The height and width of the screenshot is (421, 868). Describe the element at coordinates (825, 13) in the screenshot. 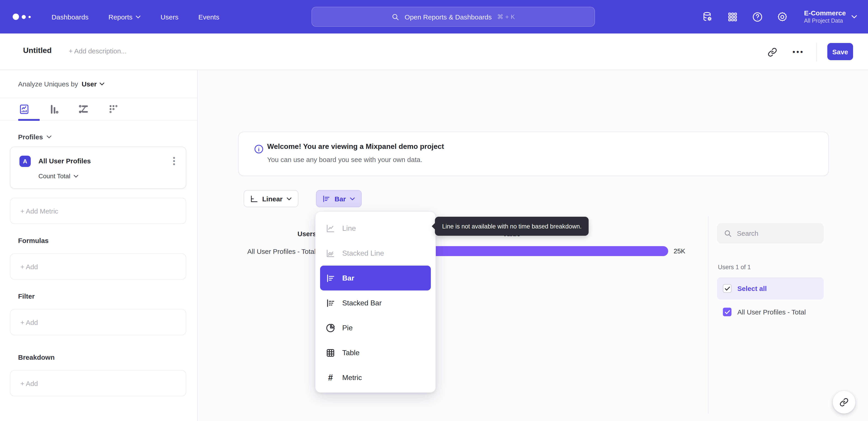

I see `project-name: E-Commerce` at that location.